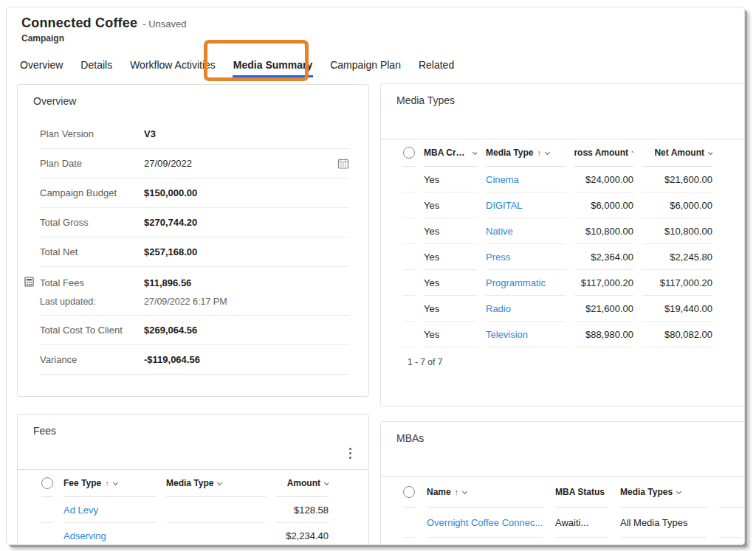 The image size is (756, 551). What do you see at coordinates (582, 493) in the screenshot?
I see `column-header-mba-status: MBA Status` at bounding box center [582, 493].